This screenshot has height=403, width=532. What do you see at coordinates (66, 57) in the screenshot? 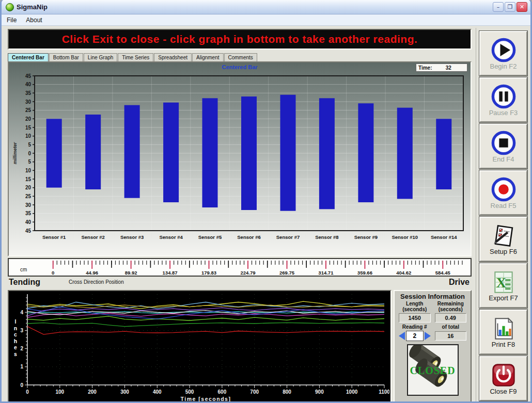
I see `tab-bottom-bar: Bottom Bar` at bounding box center [66, 57].